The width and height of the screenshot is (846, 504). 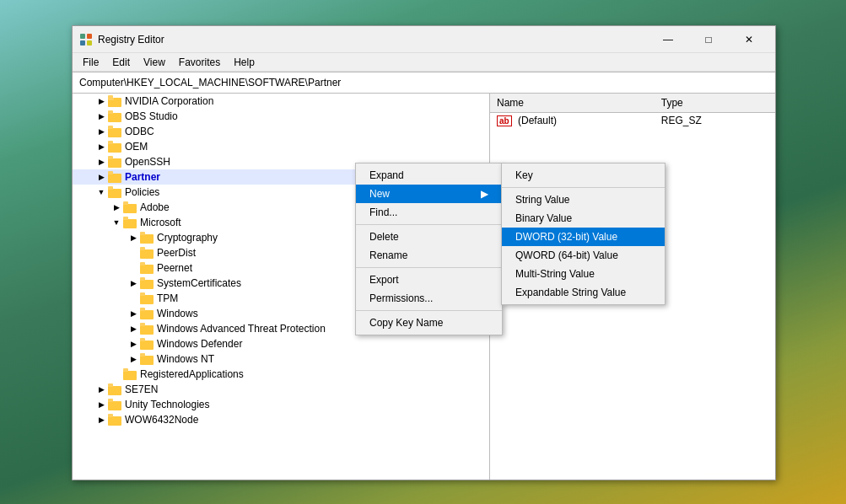 I want to click on tree-item-label: OBS Studio, so click(x=152, y=116).